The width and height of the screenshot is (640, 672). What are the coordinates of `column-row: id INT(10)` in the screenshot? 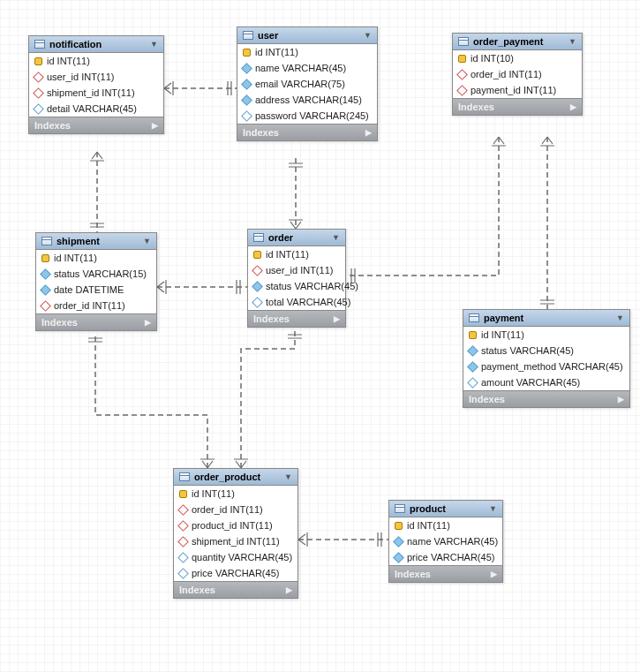 It's located at (517, 58).